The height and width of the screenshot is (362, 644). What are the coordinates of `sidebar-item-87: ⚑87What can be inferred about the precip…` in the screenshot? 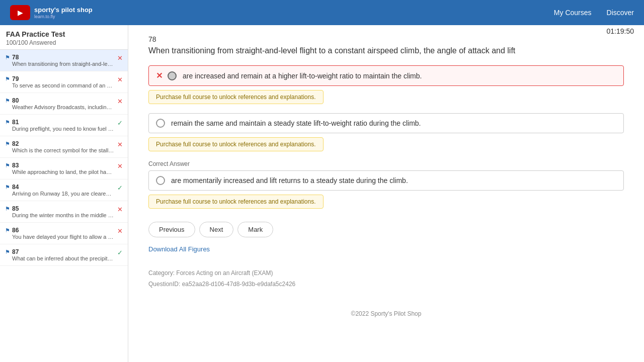 It's located at (64, 255).